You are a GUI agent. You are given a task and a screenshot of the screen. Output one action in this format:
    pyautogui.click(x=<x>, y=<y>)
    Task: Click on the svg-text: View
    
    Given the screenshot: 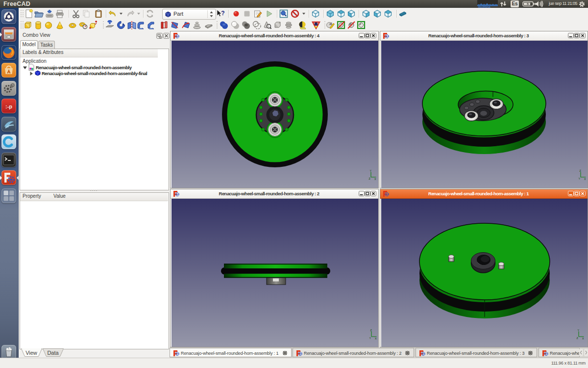 What is the action you would take?
    pyautogui.click(x=31, y=353)
    